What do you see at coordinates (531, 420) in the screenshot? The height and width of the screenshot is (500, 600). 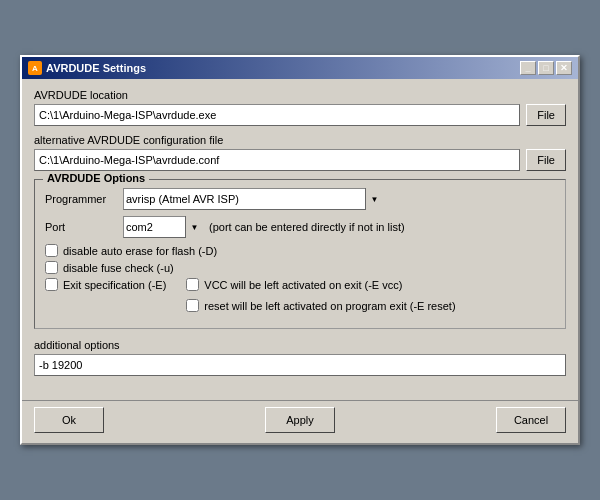 I see `cancel-button: Cancel` at bounding box center [531, 420].